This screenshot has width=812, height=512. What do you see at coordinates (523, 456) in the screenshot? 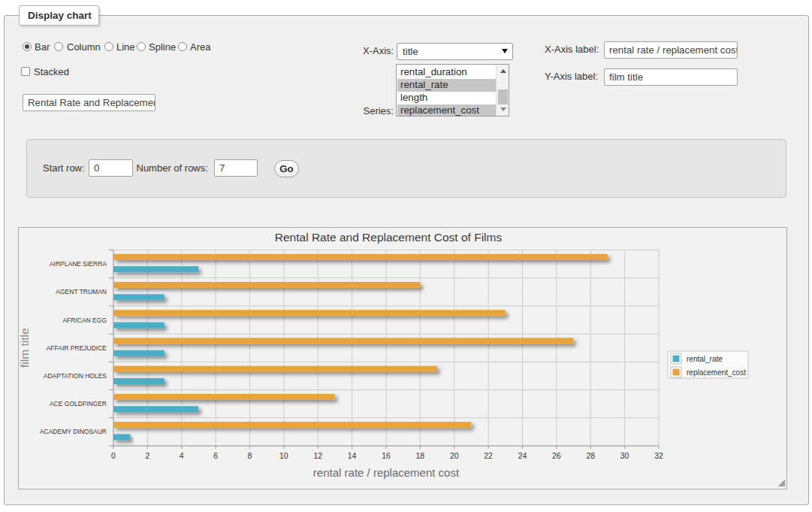
I see `svg-text: 24` at bounding box center [523, 456].